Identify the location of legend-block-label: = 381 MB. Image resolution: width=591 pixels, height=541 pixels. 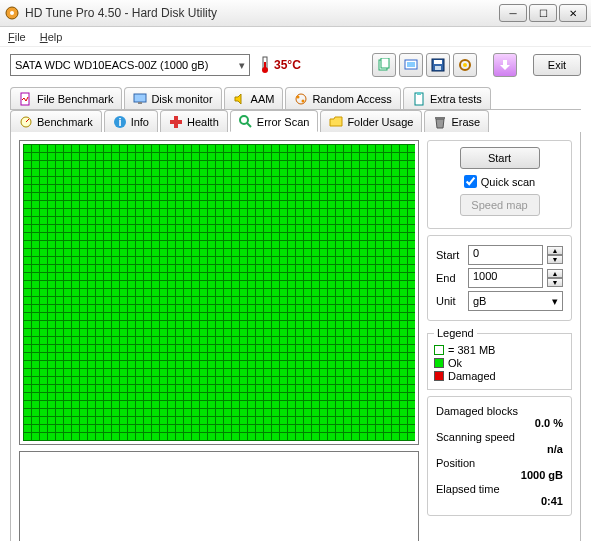
(472, 350).